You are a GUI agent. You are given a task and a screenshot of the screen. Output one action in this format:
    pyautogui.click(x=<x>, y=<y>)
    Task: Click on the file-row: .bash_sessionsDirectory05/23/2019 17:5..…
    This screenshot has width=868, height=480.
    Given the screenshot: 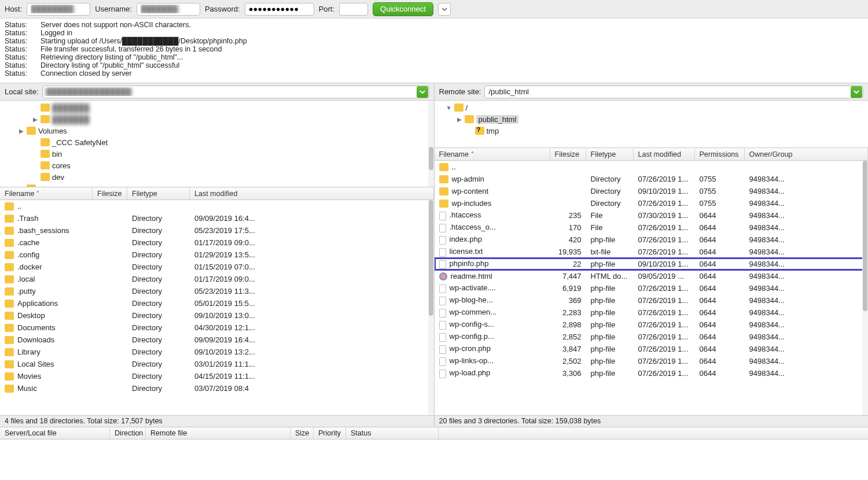 What is the action you would take?
    pyautogui.click(x=217, y=230)
    